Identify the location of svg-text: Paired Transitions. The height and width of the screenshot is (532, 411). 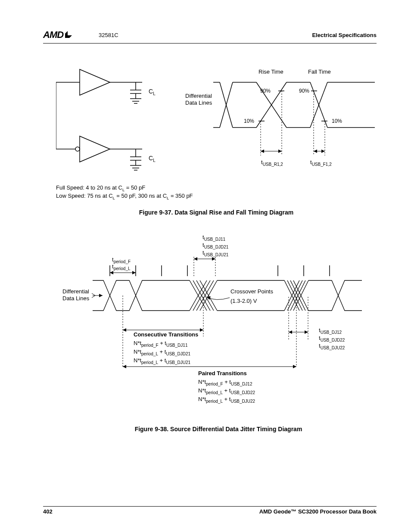
(222, 373).